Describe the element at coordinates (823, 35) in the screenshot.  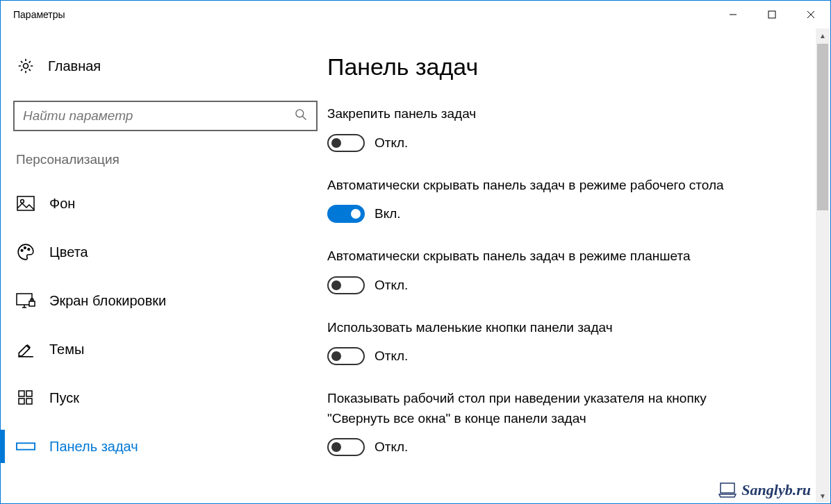
I see `scrollbar-up-icon: ▲` at that location.